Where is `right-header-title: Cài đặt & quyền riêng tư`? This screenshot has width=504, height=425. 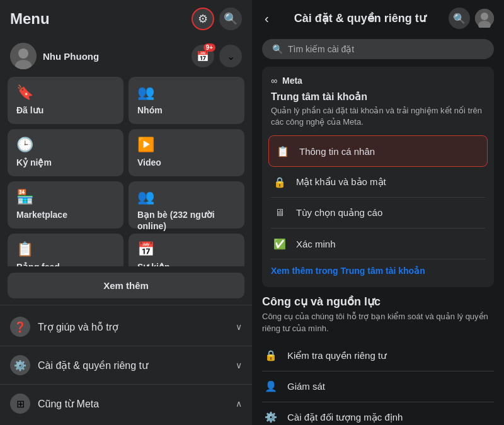 right-header-title: Cài đặt & quyền riêng tư is located at coordinates (360, 18).